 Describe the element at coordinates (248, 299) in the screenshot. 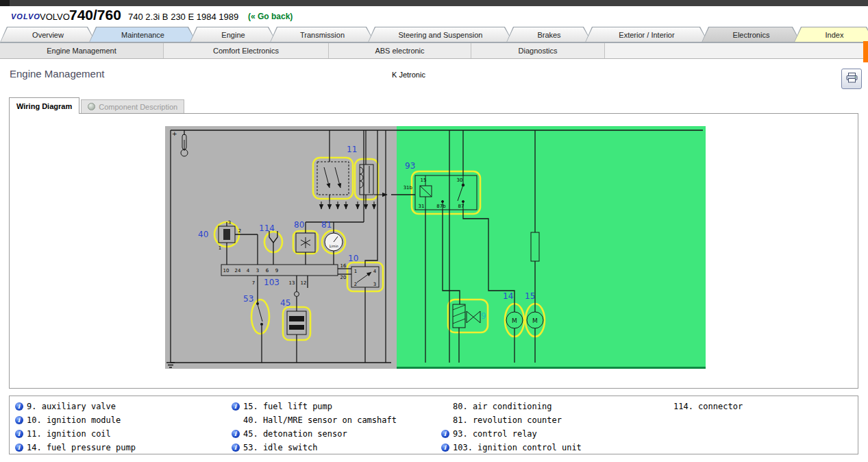

I see `label-53: 53` at that location.